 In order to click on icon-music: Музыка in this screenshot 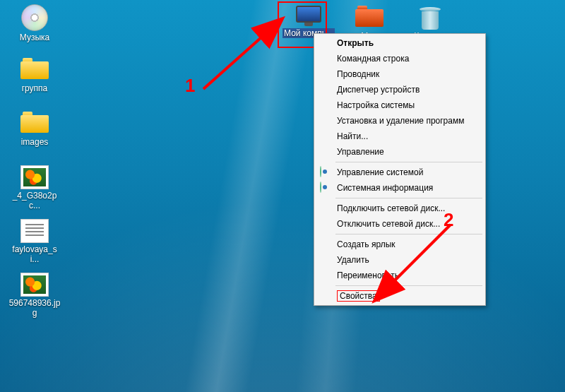, I will do `click(35, 23)`.